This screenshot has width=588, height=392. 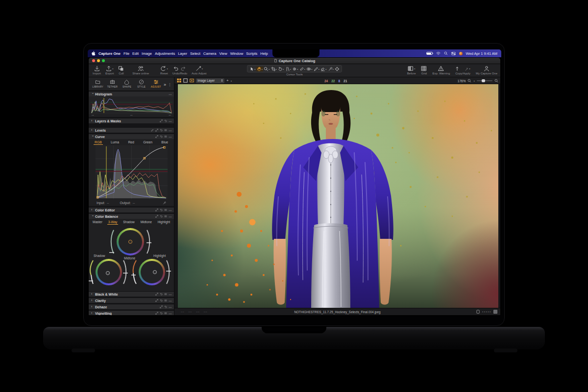 I want to click on cb-tab-midtone: Midtone, so click(x=146, y=222).